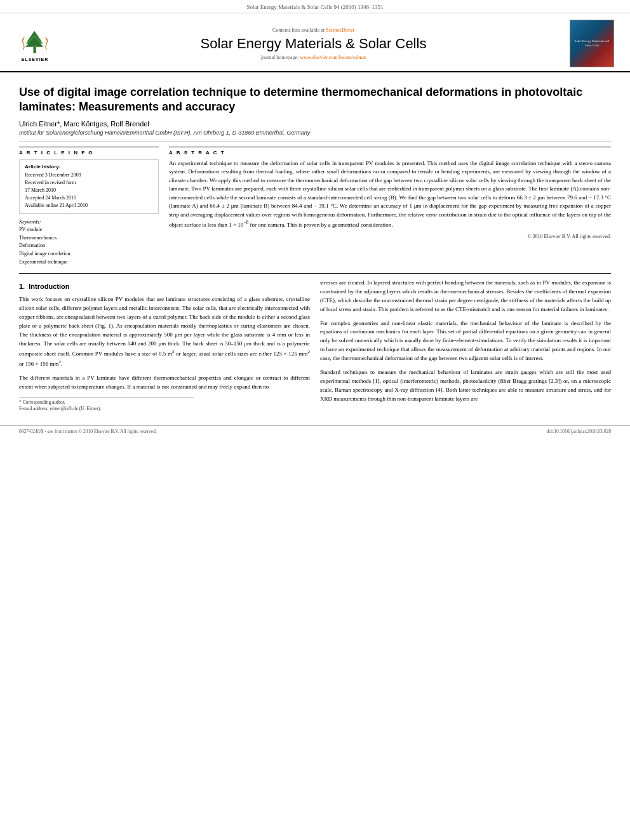 The height and width of the screenshot is (840, 630). Describe the element at coordinates (164, 409) in the screenshot. I see `footnote-email: E-mail address: eitner@isfh.de (U. Eitne…` at that location.